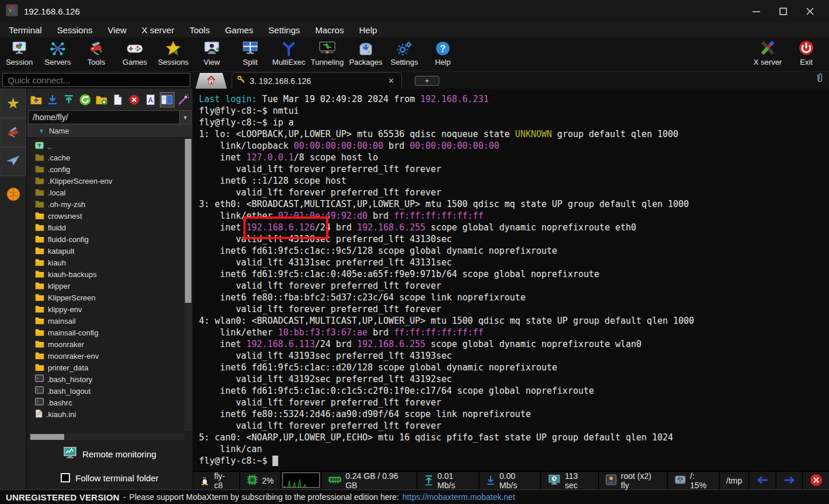  Describe the element at coordinates (114, 239) in the screenshot. I see `file-row-fluidd-config: fluidd-config` at that location.